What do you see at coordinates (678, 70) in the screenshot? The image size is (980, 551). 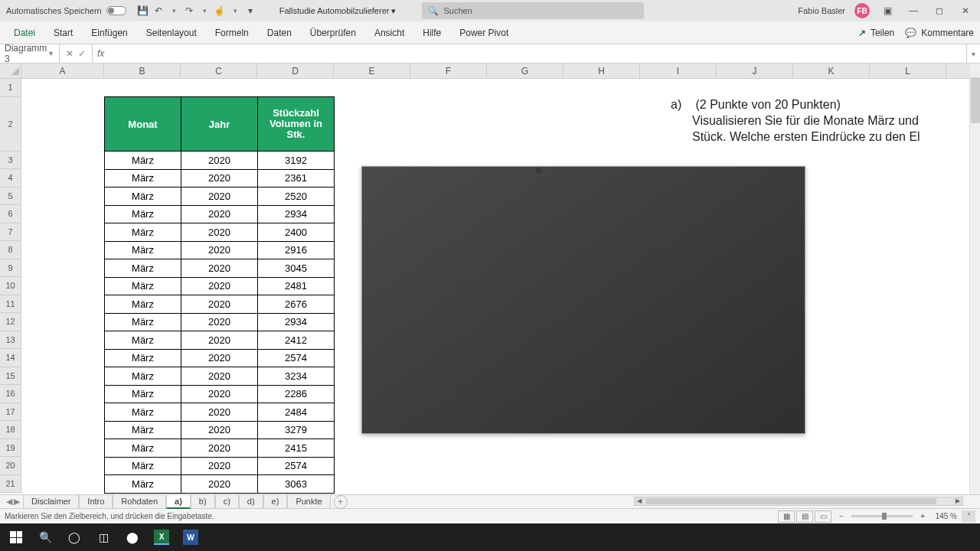 I see `col-header: I` at bounding box center [678, 70].